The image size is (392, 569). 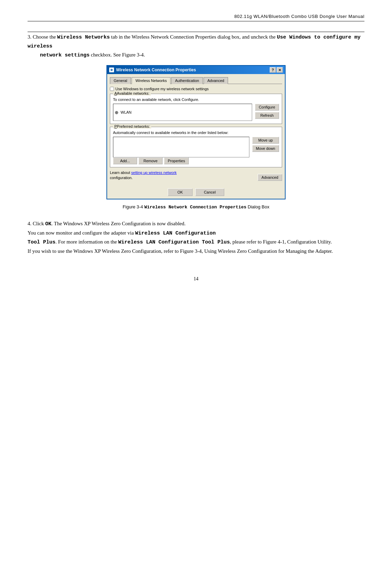 What do you see at coordinates (196, 18) in the screenshot?
I see `page-header: 802.11g WLAN/Bluetooth Combo USB Dongle …` at bounding box center [196, 18].